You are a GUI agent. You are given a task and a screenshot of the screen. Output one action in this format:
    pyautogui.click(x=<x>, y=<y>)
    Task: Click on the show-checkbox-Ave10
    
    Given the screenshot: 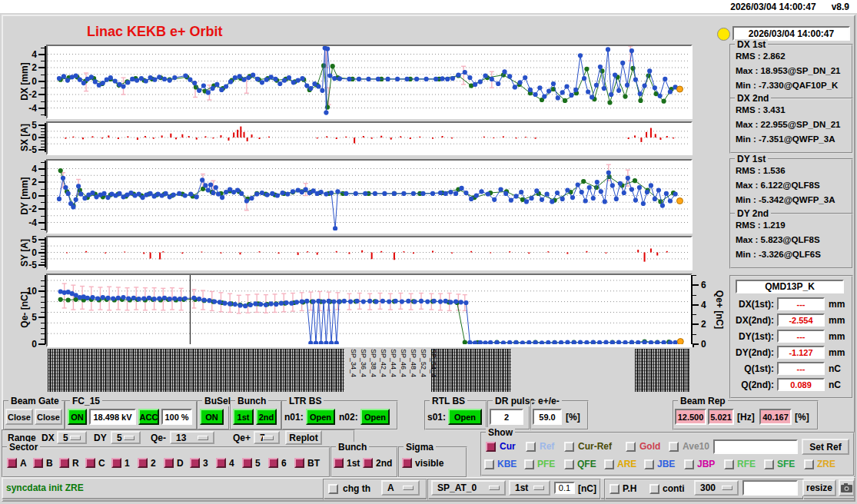 What is the action you would take?
    pyautogui.click(x=673, y=447)
    